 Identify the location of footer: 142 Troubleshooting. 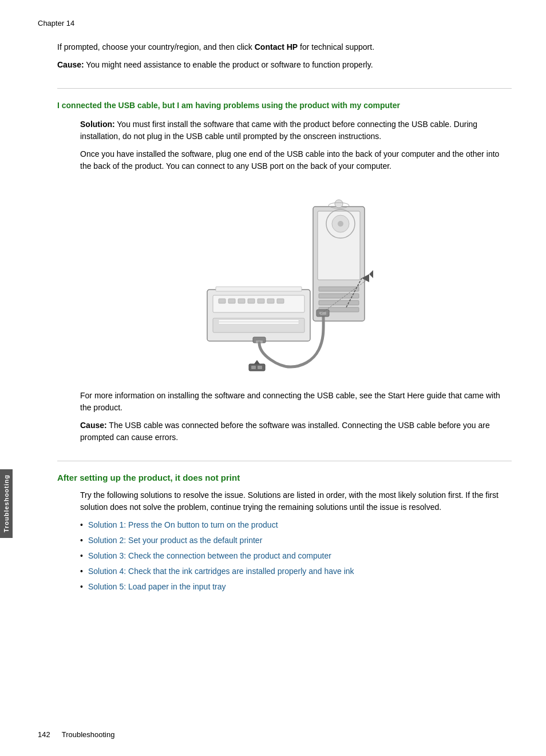
(76, 735).